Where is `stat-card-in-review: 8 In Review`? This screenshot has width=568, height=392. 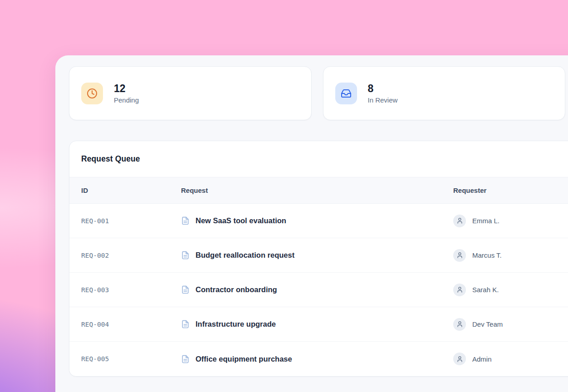 stat-card-in-review: 8 In Review is located at coordinates (445, 93).